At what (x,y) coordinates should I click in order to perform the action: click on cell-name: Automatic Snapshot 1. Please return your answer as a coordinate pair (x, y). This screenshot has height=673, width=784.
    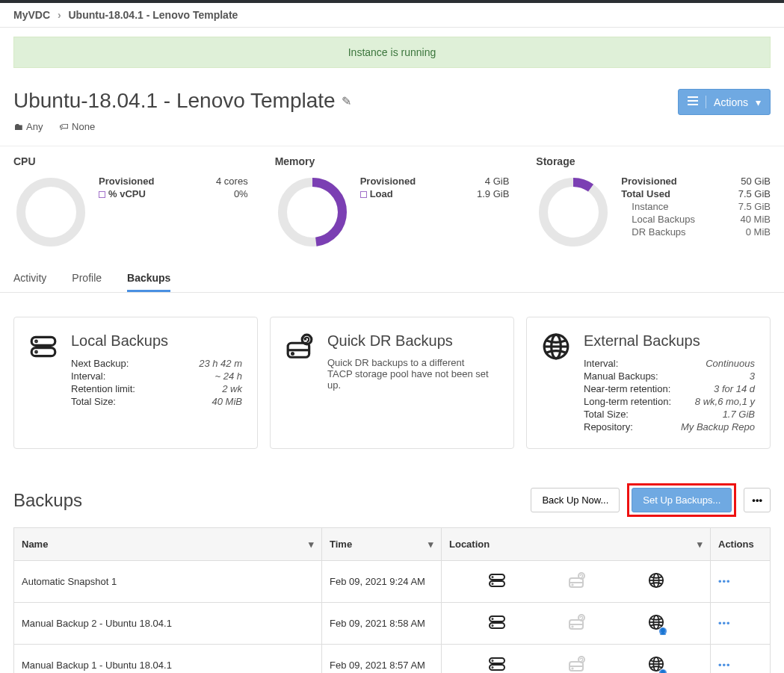
    Looking at the image, I should click on (168, 582).